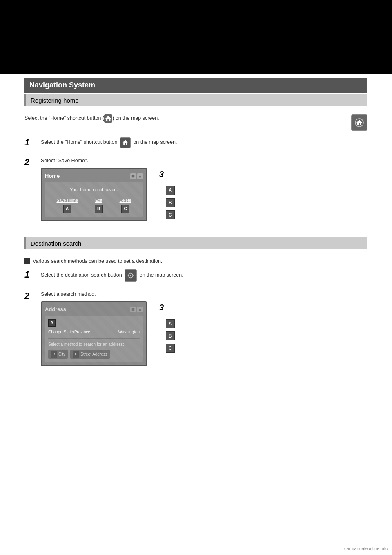  Describe the element at coordinates (204, 195) in the screenshot. I see `step-2-layout: Home` at that location.